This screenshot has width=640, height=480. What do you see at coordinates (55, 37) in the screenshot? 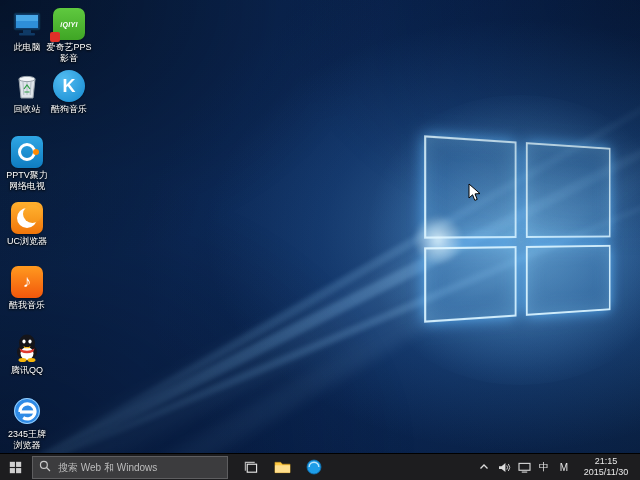
I see `iqiyi-badge` at bounding box center [55, 37].